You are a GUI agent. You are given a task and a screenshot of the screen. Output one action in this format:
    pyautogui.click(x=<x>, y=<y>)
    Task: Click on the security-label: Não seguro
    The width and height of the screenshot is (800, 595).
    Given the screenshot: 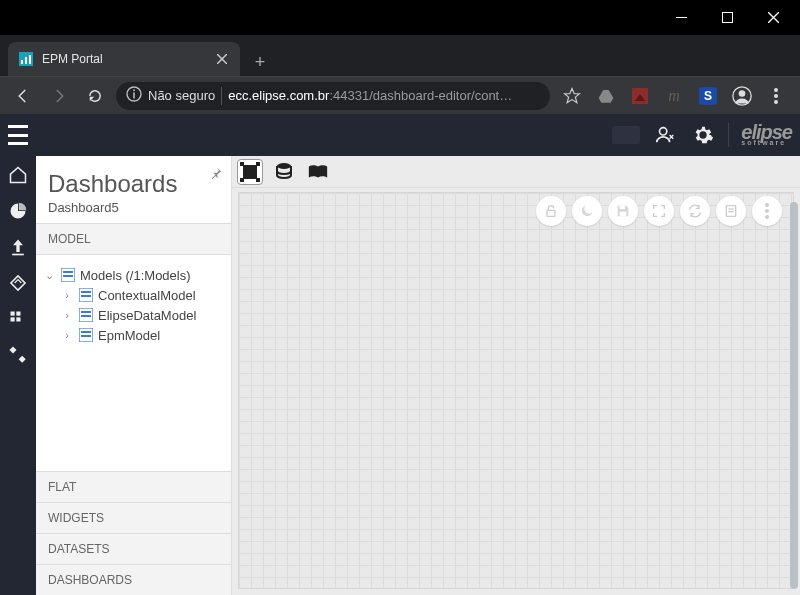 What is the action you would take?
    pyautogui.click(x=182, y=96)
    